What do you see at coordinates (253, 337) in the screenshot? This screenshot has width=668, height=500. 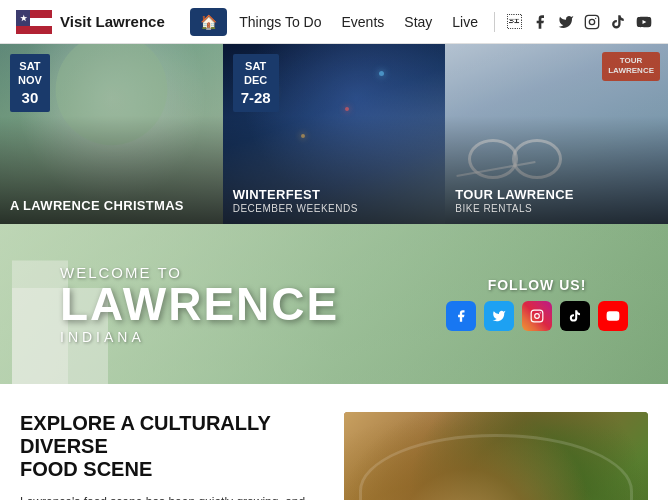 I see `state-name: INDIANA` at bounding box center [253, 337].